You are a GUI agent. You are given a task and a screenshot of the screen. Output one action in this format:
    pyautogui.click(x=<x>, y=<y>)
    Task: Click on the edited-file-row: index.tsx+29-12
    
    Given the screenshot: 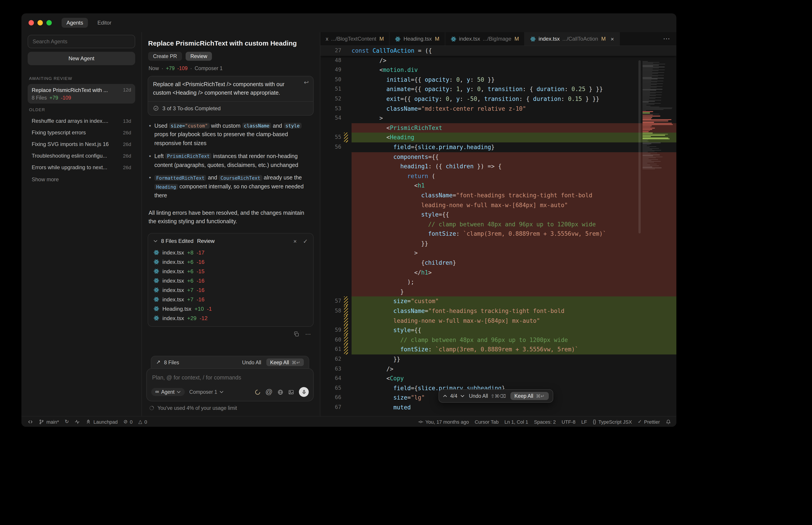 What is the action you would take?
    pyautogui.click(x=231, y=318)
    